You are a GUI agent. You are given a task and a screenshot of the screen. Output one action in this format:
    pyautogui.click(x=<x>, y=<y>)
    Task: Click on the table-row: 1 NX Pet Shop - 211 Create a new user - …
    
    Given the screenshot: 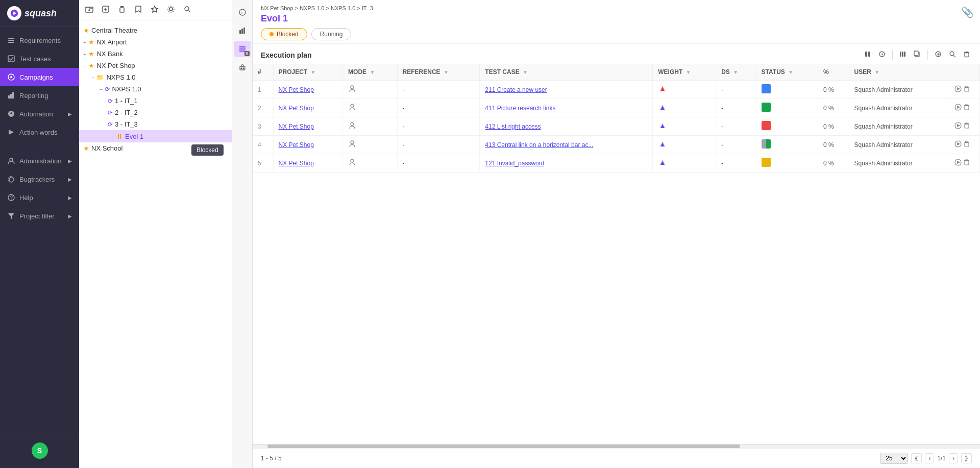 What is the action you would take?
    pyautogui.click(x=617, y=90)
    